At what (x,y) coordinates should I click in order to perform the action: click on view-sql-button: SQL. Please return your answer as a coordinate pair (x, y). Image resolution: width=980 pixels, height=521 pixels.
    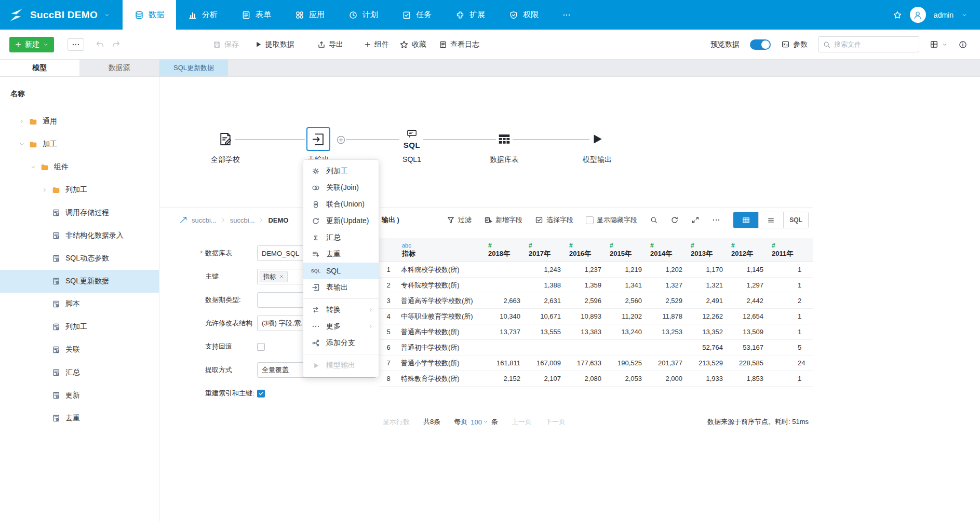
    Looking at the image, I should click on (796, 220).